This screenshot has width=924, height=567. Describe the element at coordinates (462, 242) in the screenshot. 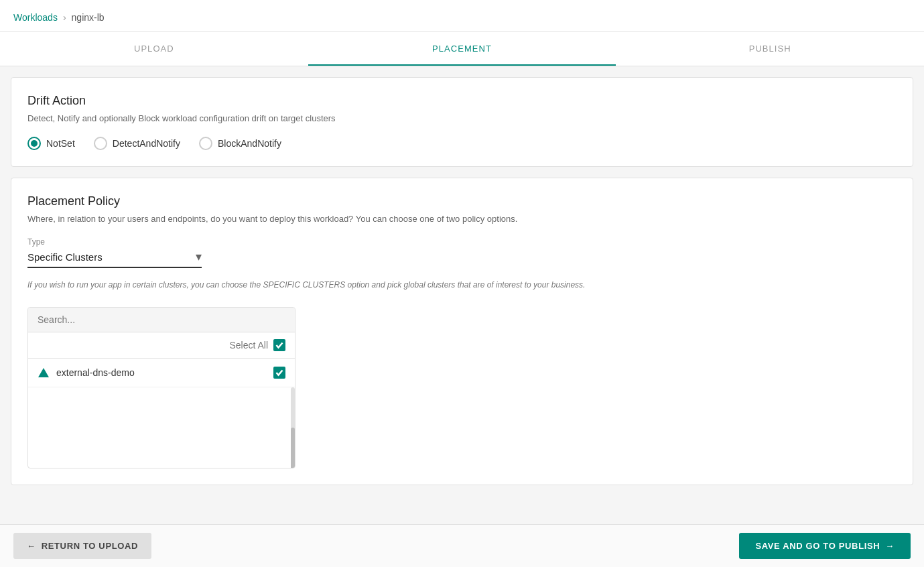

I see `type-label: Type` at that location.